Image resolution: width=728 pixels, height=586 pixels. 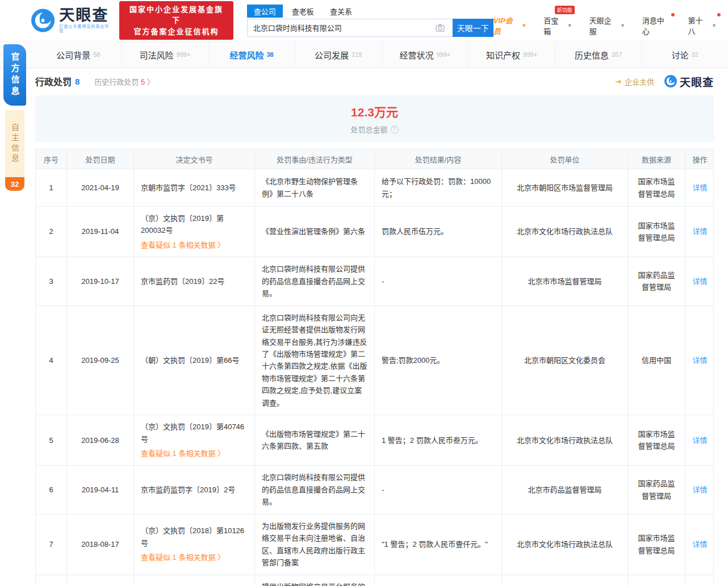 What do you see at coordinates (554, 26) in the screenshot?
I see `toolbox-label: 百宝箱` at bounding box center [554, 26].